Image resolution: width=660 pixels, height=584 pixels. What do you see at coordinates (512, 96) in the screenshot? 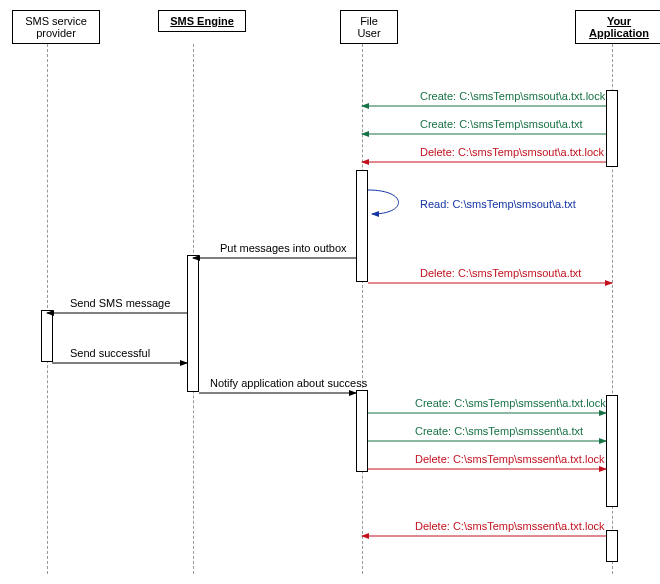
I see `msg-create-lock-out: Create: C:\smsTemp\smsout\a.txt.lock` at bounding box center [512, 96].